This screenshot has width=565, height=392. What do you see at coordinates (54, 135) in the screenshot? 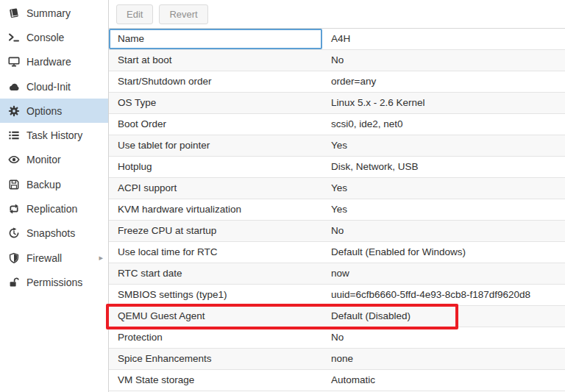
I see `sidebar-item-task-history: Task History` at bounding box center [54, 135].